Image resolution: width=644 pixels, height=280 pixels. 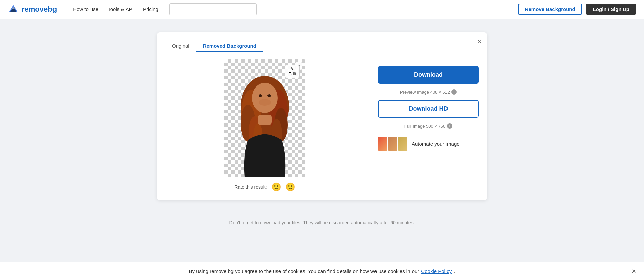 I want to click on tab-original: Original, so click(x=181, y=46).